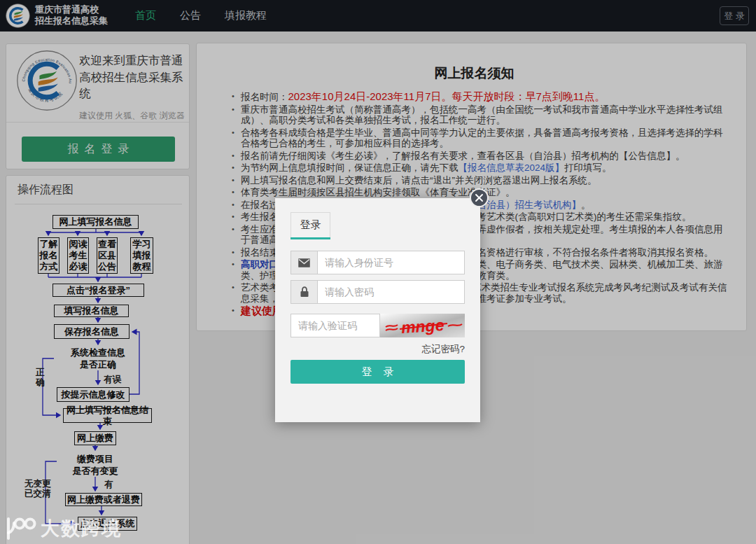 This screenshot has width=756, height=544. What do you see at coordinates (20, 529) in the screenshot?
I see `watermark-logo-icon` at bounding box center [20, 529].